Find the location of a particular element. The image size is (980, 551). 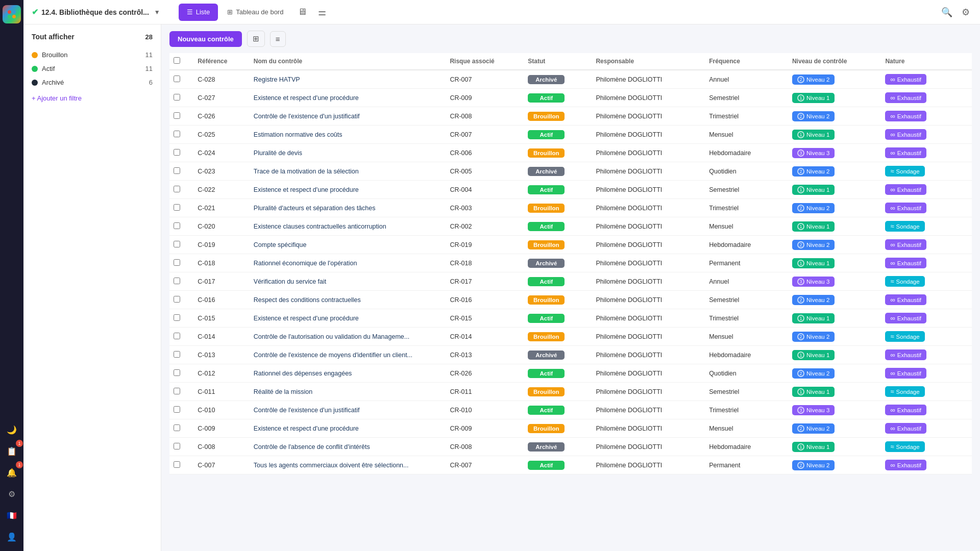

title-dropdown-button: ▼ is located at coordinates (157, 12).